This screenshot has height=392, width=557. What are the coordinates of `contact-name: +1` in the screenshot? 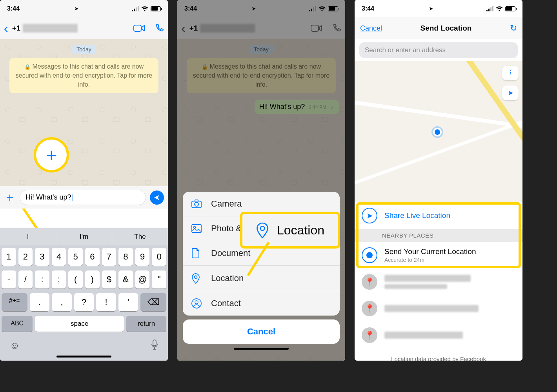 It's located at (68, 28).